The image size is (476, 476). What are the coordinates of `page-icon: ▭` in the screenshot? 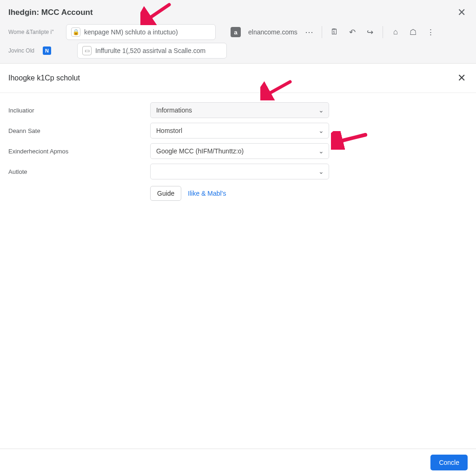 It's located at (87, 51).